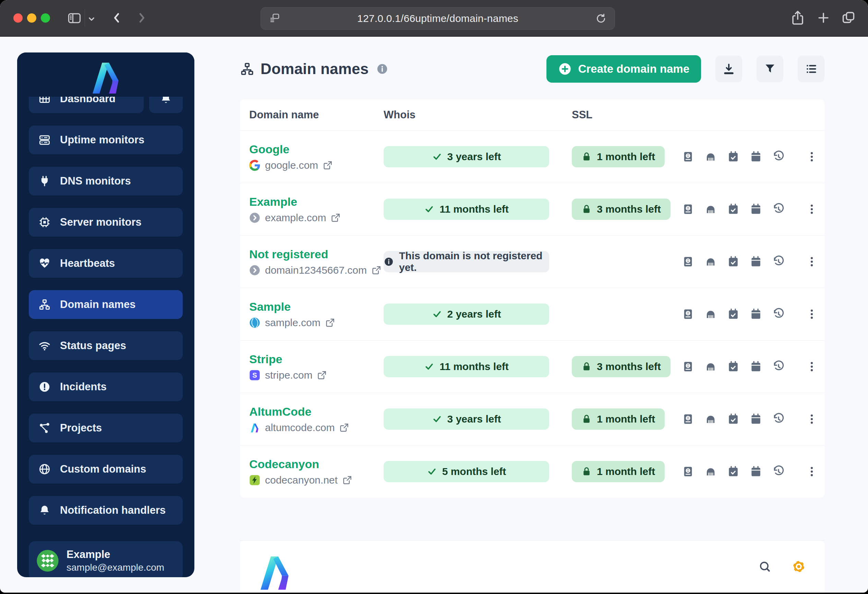 The height and width of the screenshot is (594, 868). What do you see at coordinates (45, 387) in the screenshot?
I see `alert-icon` at bounding box center [45, 387].